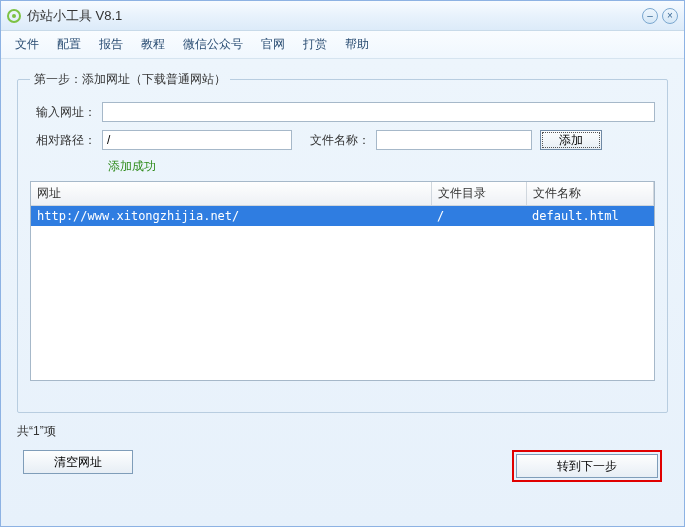  I want to click on app-icon, so click(14, 16).